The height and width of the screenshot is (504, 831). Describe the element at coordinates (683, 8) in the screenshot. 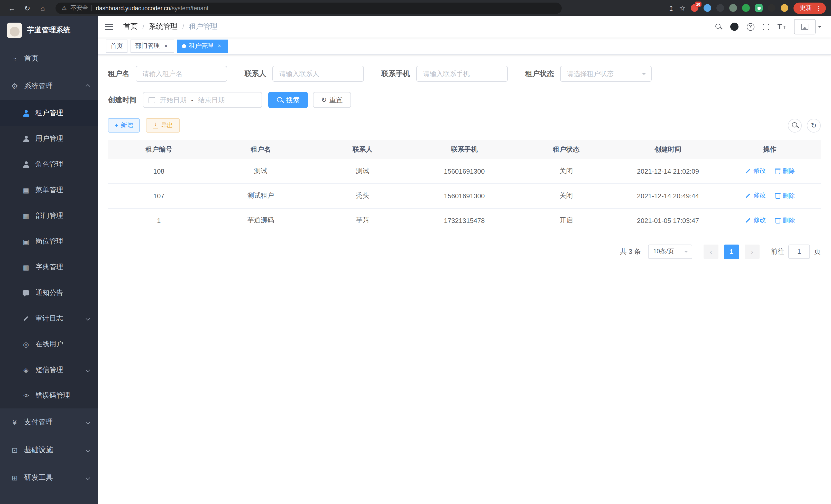

I see `bookmark-star-icon` at that location.